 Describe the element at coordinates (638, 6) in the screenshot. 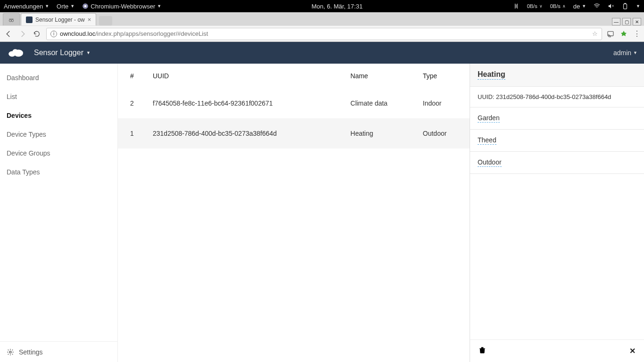

I see `system-menu-icon: ▼` at that location.